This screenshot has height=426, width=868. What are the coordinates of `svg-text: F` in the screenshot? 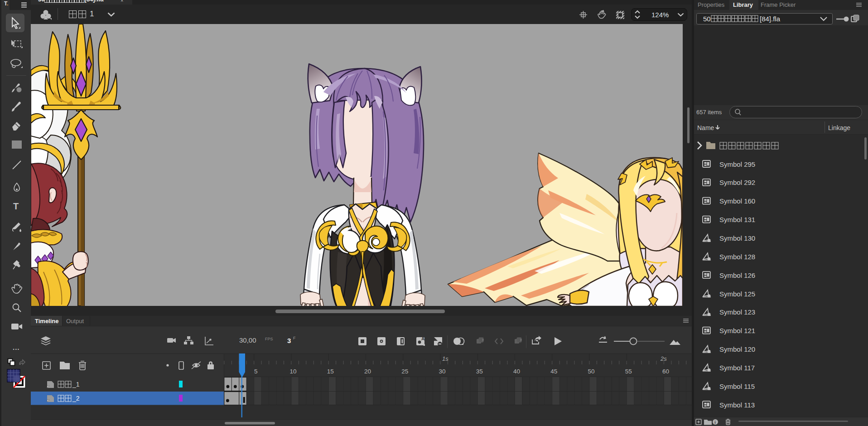 It's located at (294, 338).